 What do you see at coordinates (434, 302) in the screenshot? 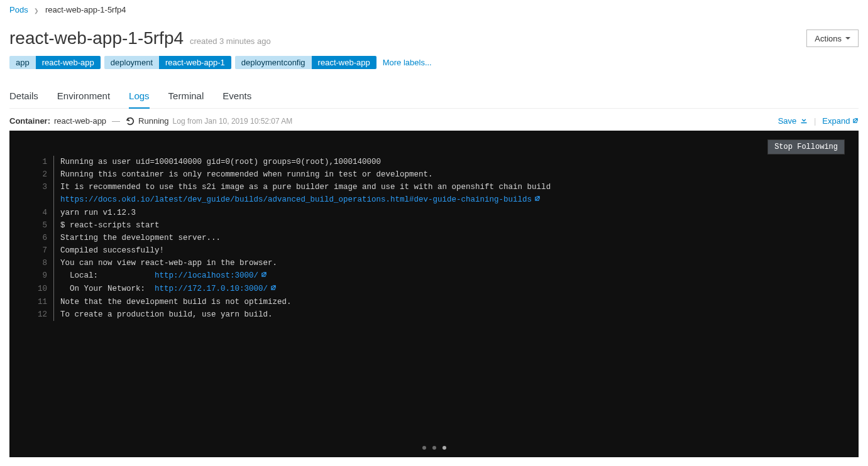
I see `log-line: 11Note that the development build is not…` at bounding box center [434, 302].